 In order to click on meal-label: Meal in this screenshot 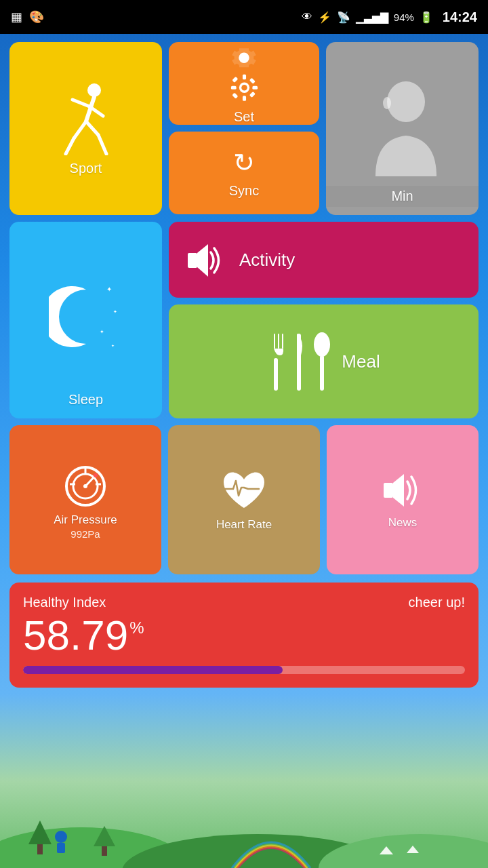, I will do `click(361, 362)`.